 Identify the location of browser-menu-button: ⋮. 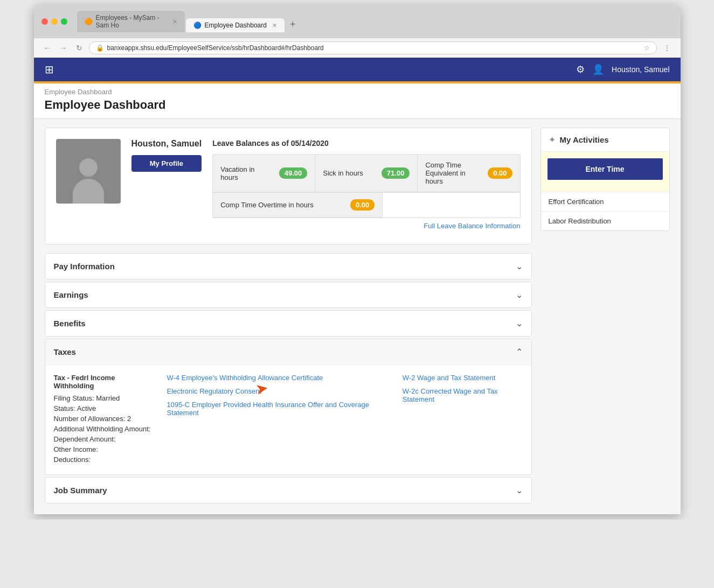
(667, 48).